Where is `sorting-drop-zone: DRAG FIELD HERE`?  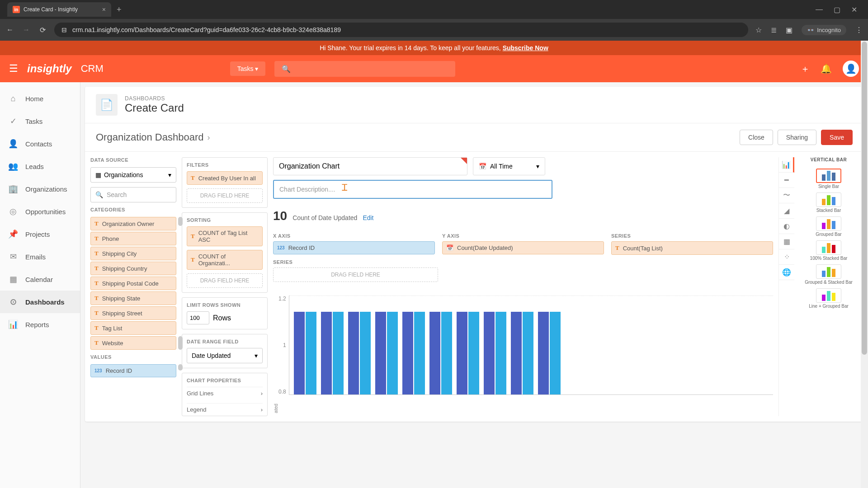
sorting-drop-zone: DRAG FIELD HERE is located at coordinates (225, 281).